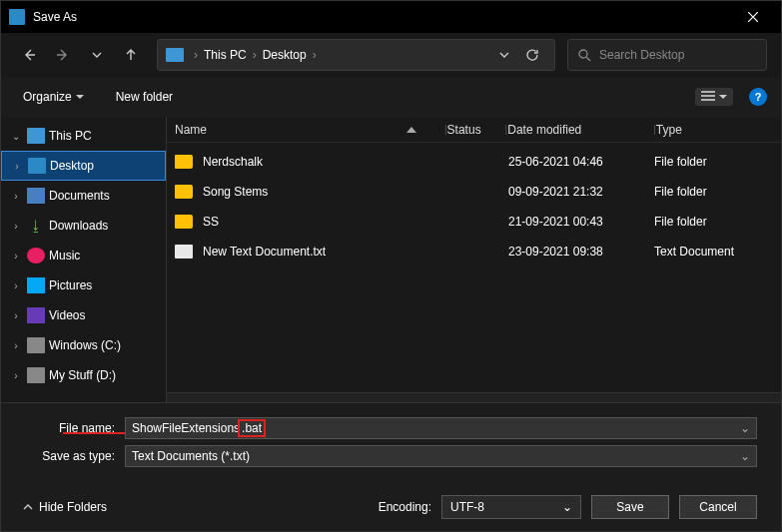 Image resolution: width=782 pixels, height=532 pixels. What do you see at coordinates (641, 55) in the screenshot?
I see `search-placeholder: Search Desktop` at bounding box center [641, 55].